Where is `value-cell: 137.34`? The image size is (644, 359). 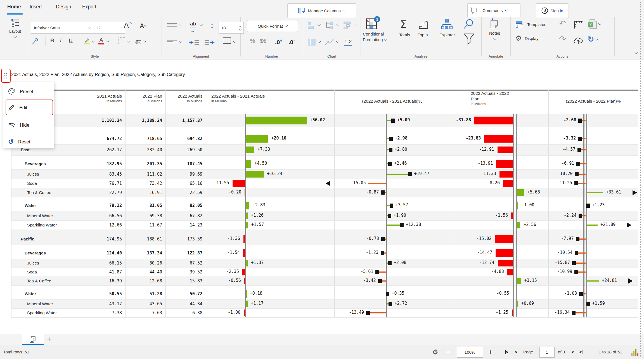
value-cell: 137.34 is located at coordinates (144, 253).